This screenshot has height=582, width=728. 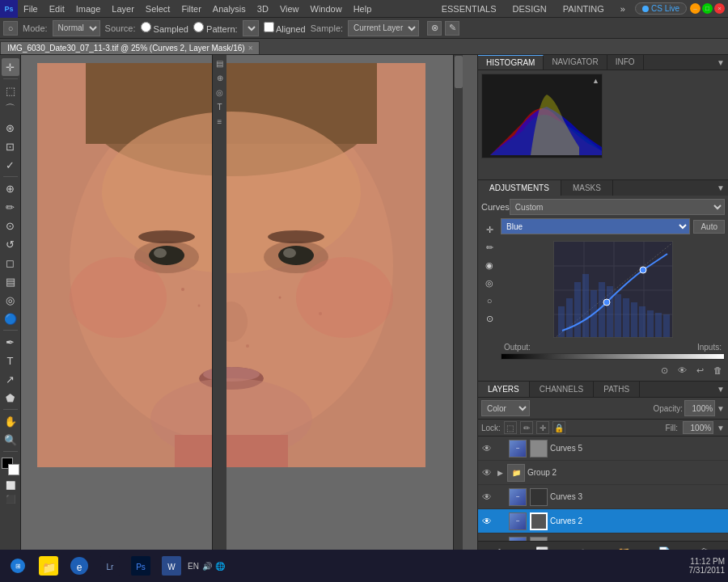 What do you see at coordinates (489, 230) in the screenshot?
I see `curves-point-tool: ✛` at bounding box center [489, 230].